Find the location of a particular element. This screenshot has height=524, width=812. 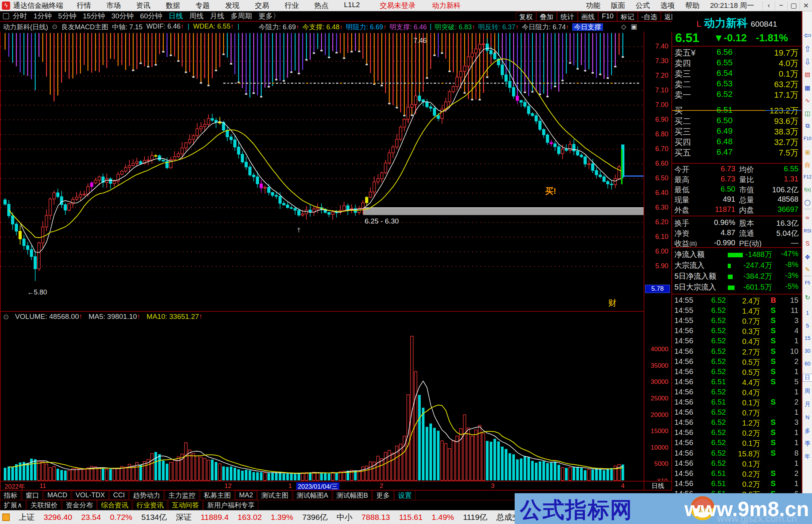

indicator-tab: 指标 is located at coordinates (11, 495).